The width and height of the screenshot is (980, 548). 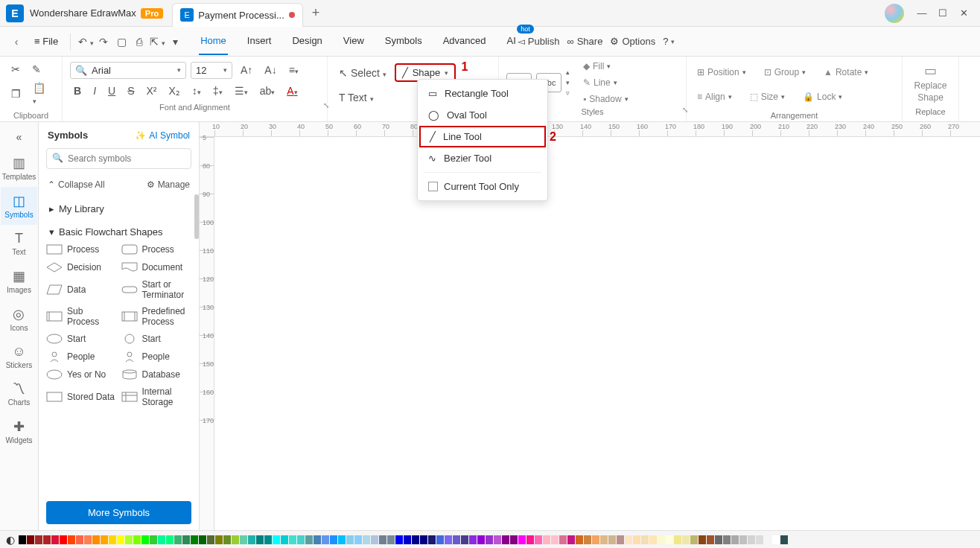 What do you see at coordinates (197, 91) in the screenshot?
I see `text-direction-button: ↕▾` at bounding box center [197, 91].